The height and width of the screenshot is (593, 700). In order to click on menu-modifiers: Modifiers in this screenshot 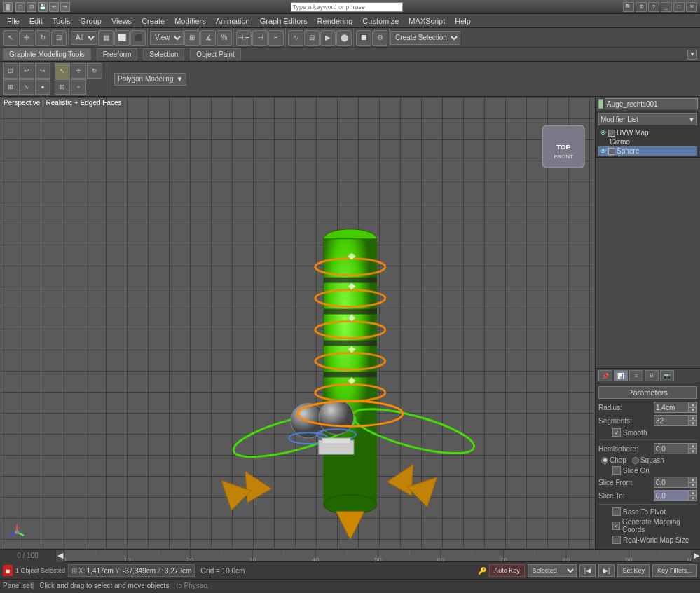, I will do `click(191, 21)`.